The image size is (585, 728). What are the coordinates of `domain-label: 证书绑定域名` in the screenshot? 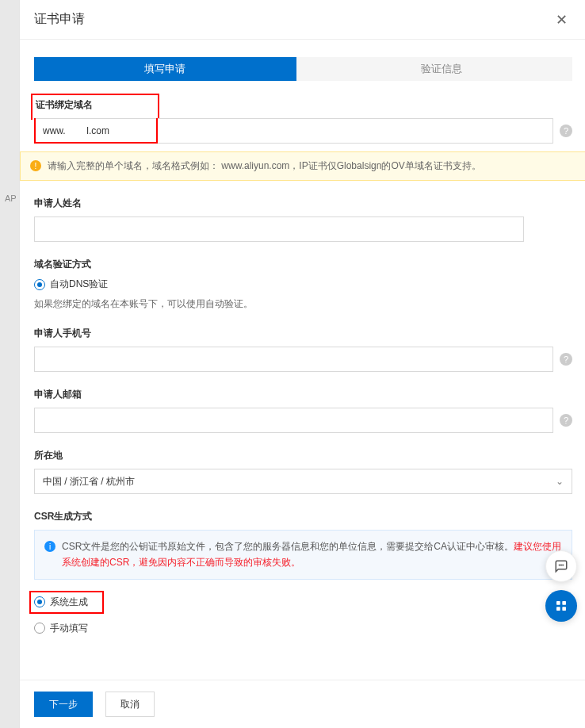 It's located at (63, 105).